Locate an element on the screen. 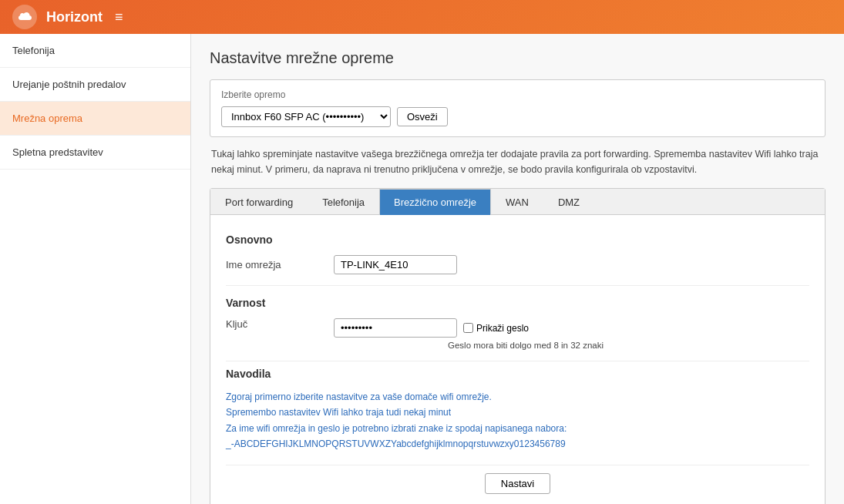  app-header: Horizont ≡ is located at coordinates (422, 17).